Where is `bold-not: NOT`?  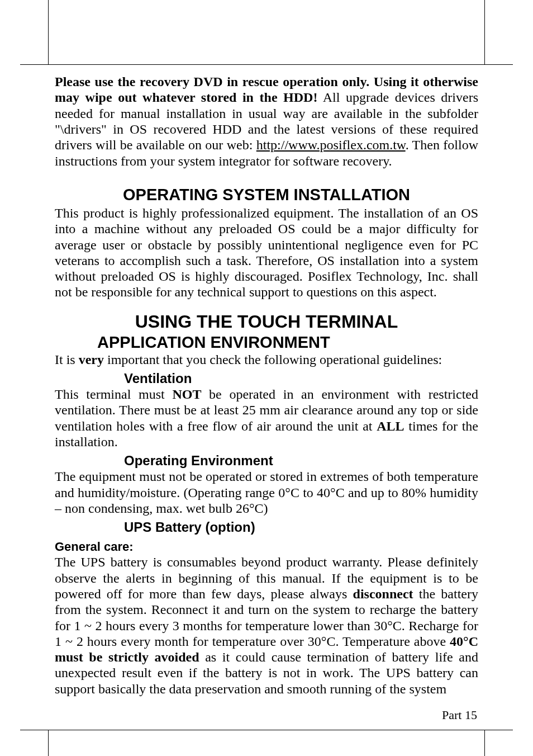 bold-not: NOT is located at coordinates (187, 394).